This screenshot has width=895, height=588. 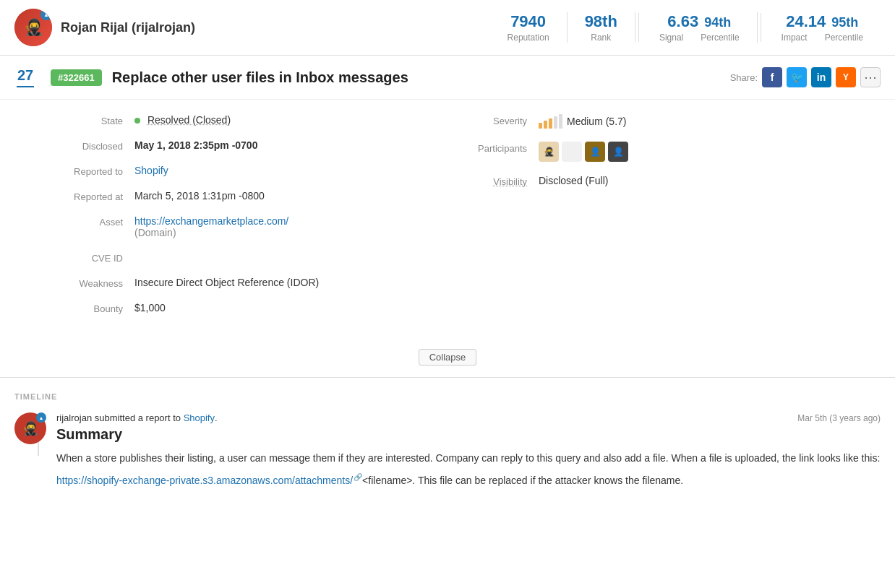 I want to click on timeline-body-link: https://shopify-exchange-private.s3.amaz…, so click(x=205, y=480).